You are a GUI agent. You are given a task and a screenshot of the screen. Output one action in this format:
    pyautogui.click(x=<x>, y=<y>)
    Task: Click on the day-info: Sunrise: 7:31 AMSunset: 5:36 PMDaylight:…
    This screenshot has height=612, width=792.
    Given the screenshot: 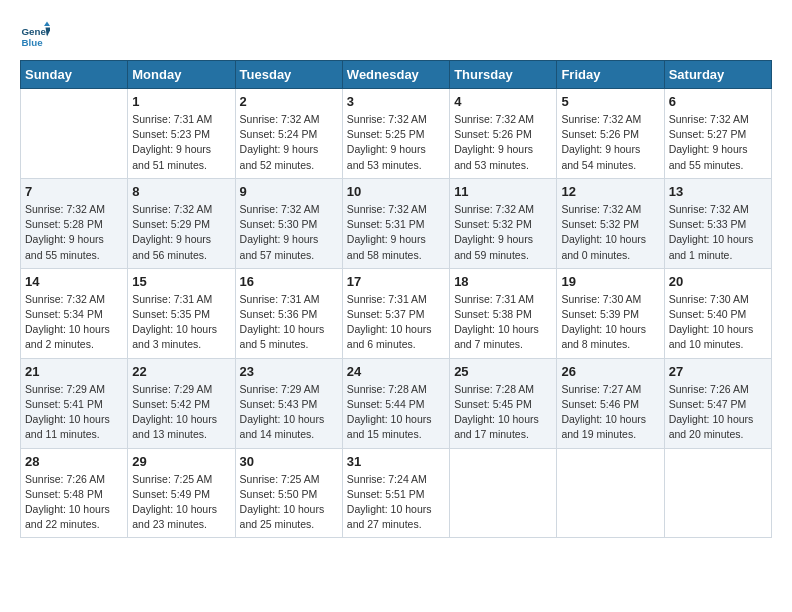 What is the action you would take?
    pyautogui.click(x=289, y=322)
    